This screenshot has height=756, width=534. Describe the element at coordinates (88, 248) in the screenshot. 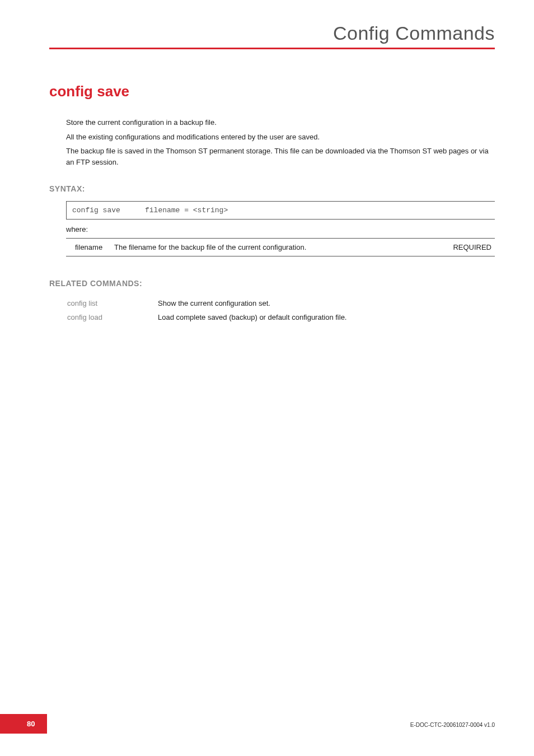

I see `param-name: filename` at that location.